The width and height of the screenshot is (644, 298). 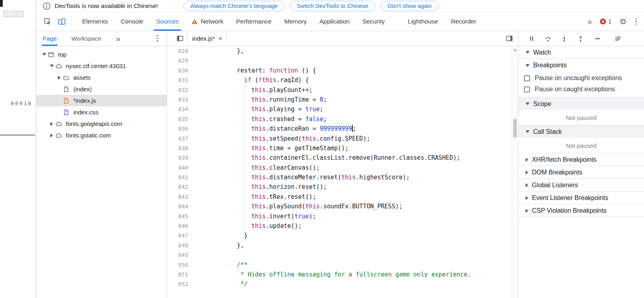 I want to click on line-number: 834, so click(x=184, y=109).